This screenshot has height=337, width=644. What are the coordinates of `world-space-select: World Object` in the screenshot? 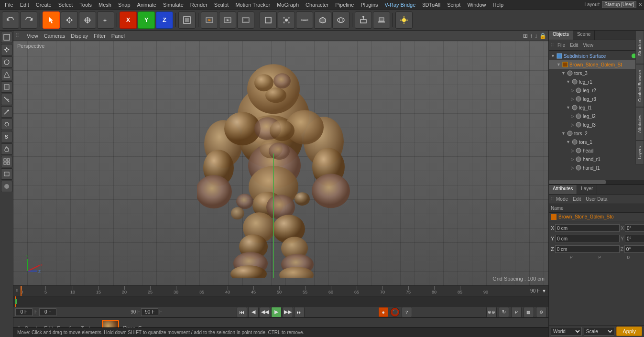 It's located at (566, 331).